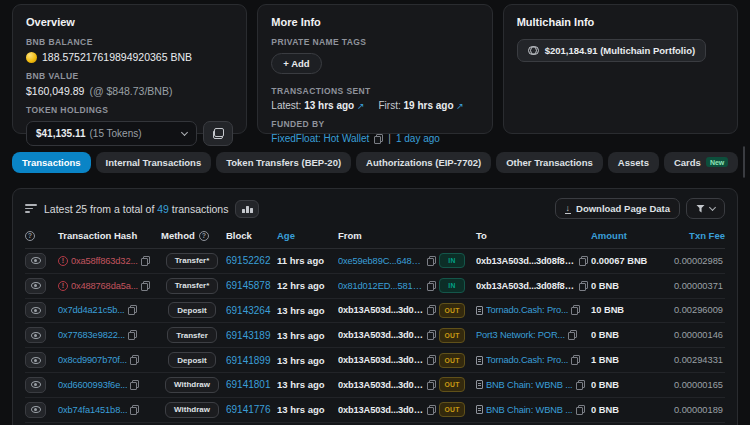 The image size is (750, 425). What do you see at coordinates (375, 286) in the screenshot?
I see `table-row: ! 0x488768da5a... Transfer* 69145878 12 …` at bounding box center [375, 286].